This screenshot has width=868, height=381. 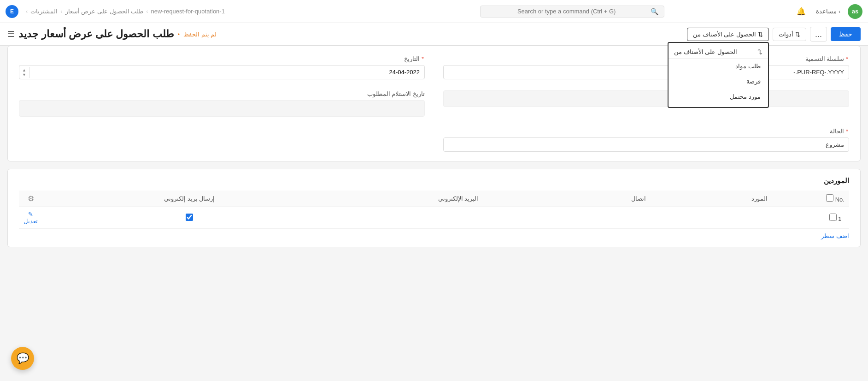 What do you see at coordinates (837, 131) in the screenshot?
I see `status-label-text: الحالة` at bounding box center [837, 131].